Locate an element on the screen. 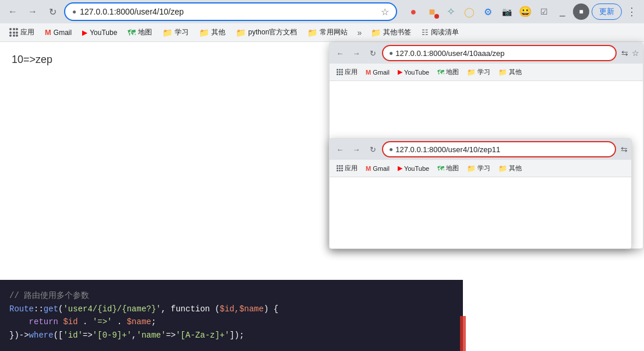 The height and width of the screenshot is (351, 644). popup2-reload: ↻ is located at coordinates (373, 149).